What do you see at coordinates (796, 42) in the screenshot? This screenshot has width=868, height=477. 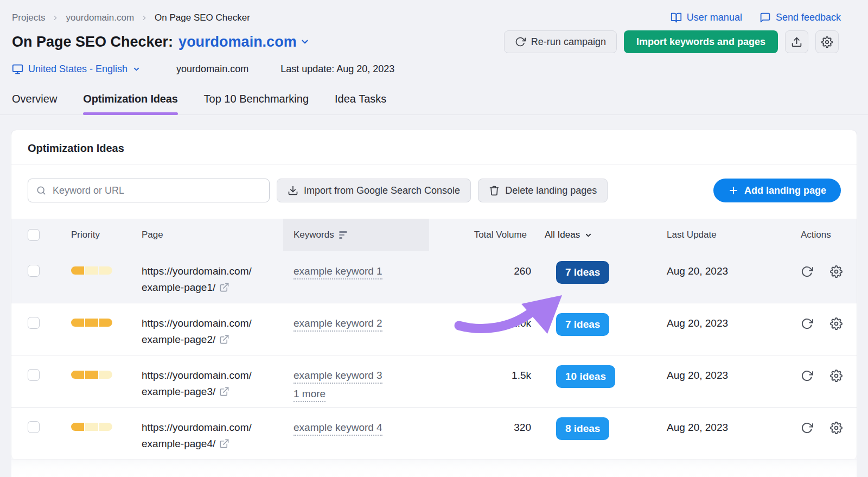 I see `upload-icon` at bounding box center [796, 42].